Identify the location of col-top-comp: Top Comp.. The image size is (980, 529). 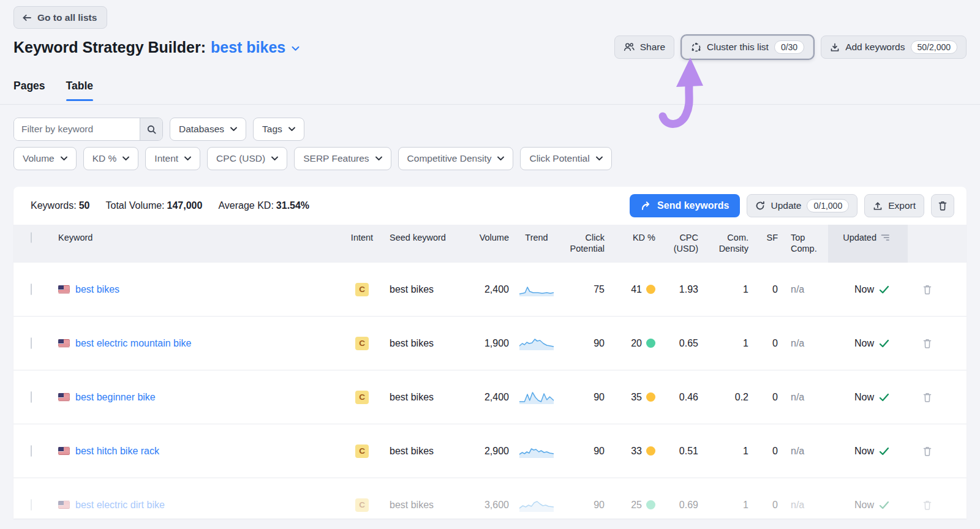
(803, 239).